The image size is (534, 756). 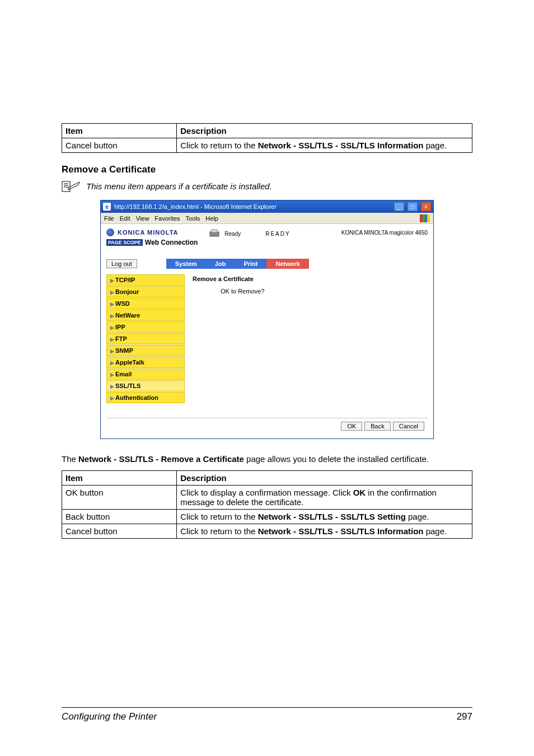 I want to click on sidebar-item-tcpip: ▶TCP/IP, so click(x=146, y=280).